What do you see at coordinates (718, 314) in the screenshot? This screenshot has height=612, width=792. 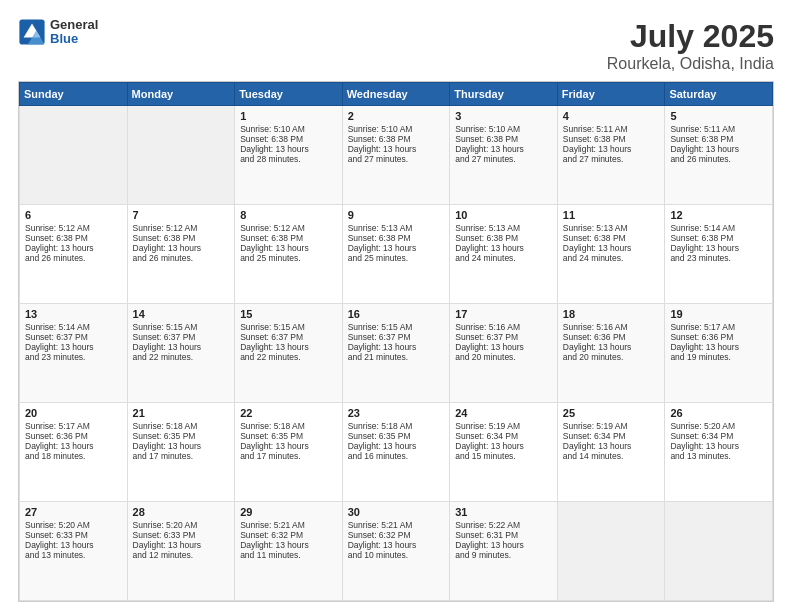 I see `day-number: 19` at bounding box center [718, 314].